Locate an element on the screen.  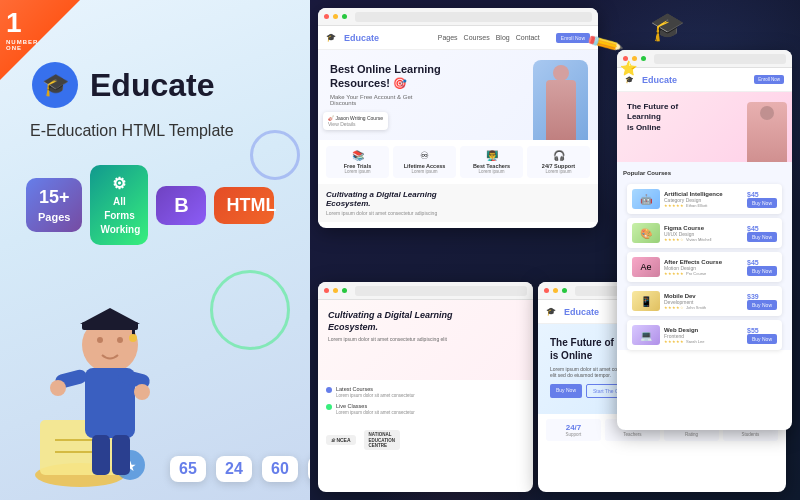
ss-spring-course-badge: 🎸 Jason Writing CourseView Details is located at coordinates (356, 121).